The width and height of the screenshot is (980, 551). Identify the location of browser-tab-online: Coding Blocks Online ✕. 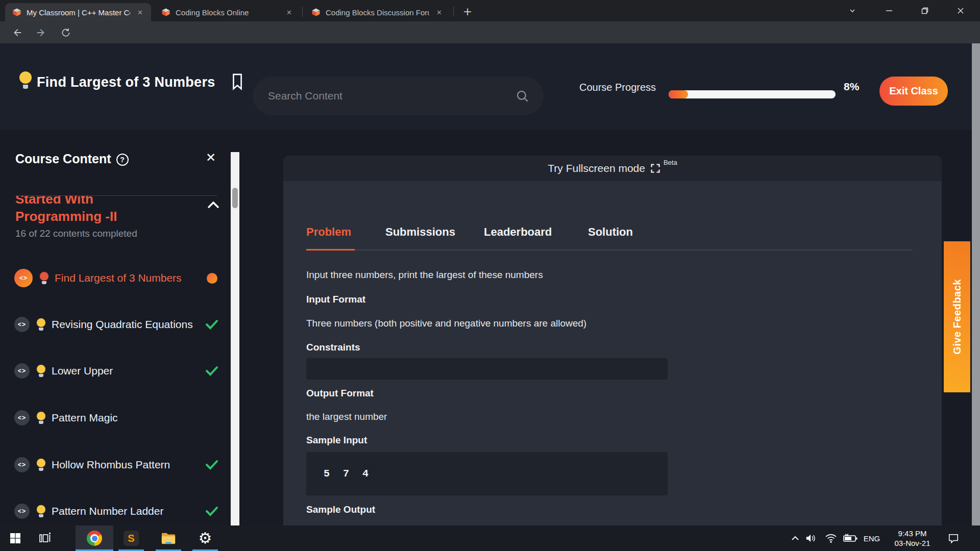
(227, 12).